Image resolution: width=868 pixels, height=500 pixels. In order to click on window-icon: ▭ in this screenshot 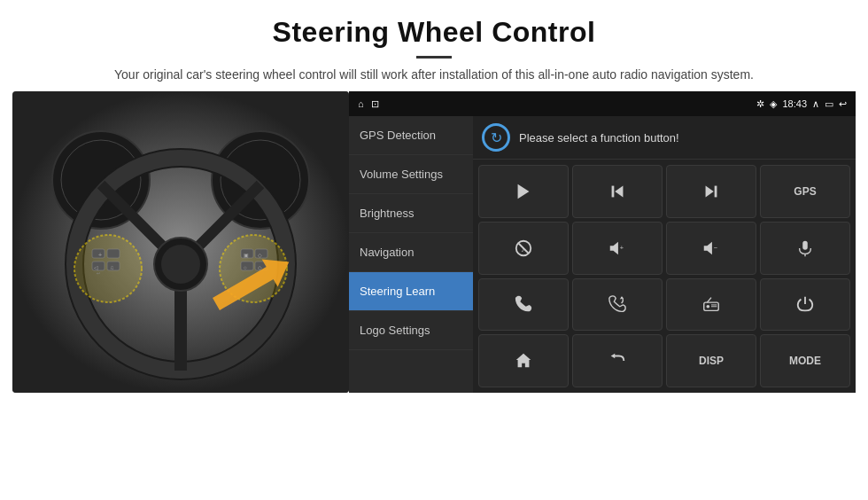, I will do `click(829, 105)`.